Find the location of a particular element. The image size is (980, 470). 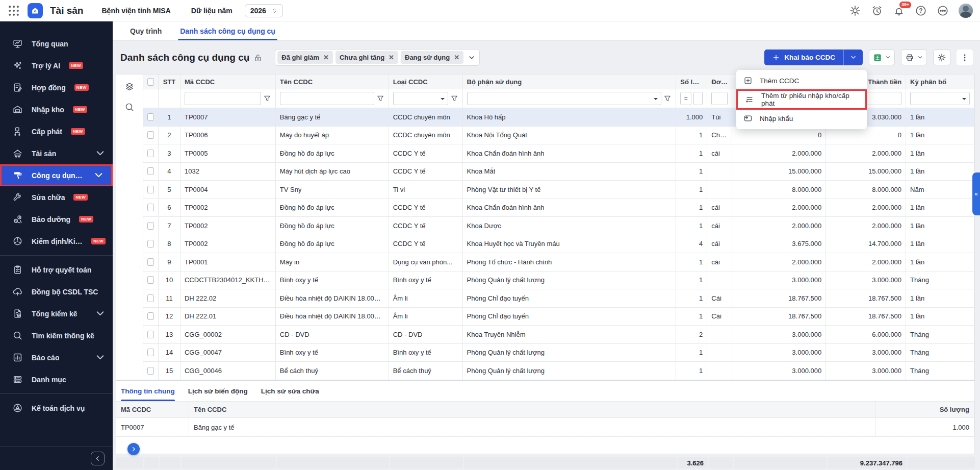

table-row: 5TP0004TV SnyTi viPhòng Vật tư thiết bị … is located at coordinates (559, 190).